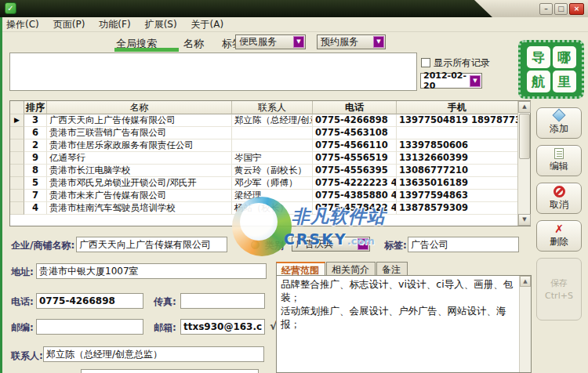 The image size is (588, 373). I want to click on cell-name: 贵港市邓氏兄弟锁业开锁公司/邓氏开, so click(140, 183).